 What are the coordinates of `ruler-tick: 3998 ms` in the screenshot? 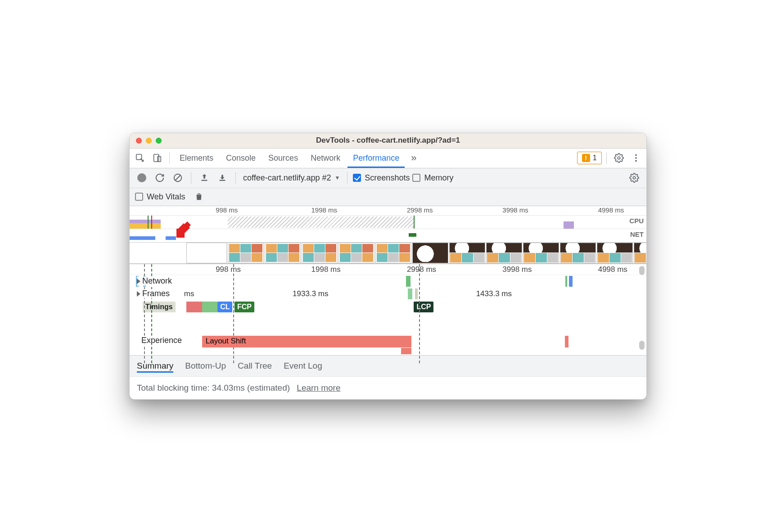 It's located at (515, 210).